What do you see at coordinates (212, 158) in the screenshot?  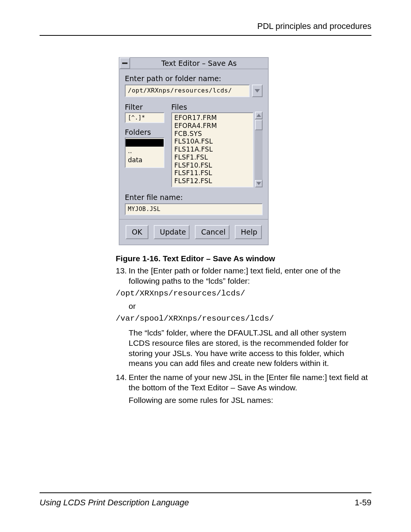 I see `list-item: FLSF1.FSL` at bounding box center [212, 158].